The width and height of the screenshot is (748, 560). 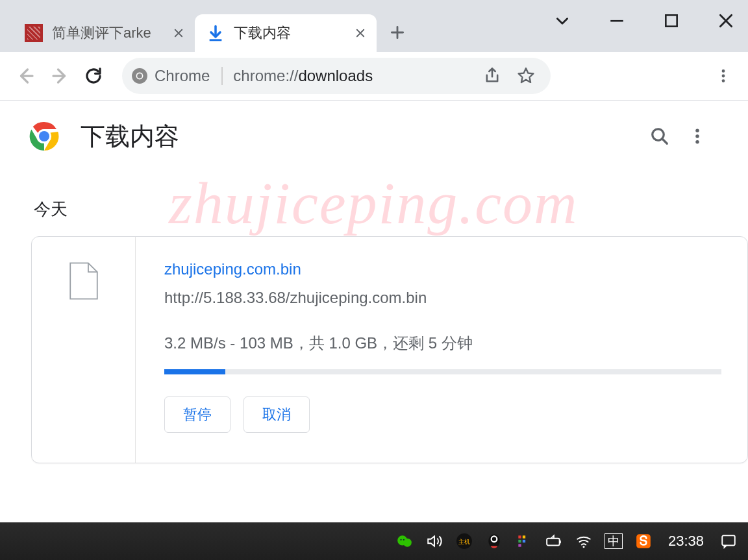 I want to click on download-url: http://5.188.33.68/zhujiceping.com.bin, so click(x=443, y=298).